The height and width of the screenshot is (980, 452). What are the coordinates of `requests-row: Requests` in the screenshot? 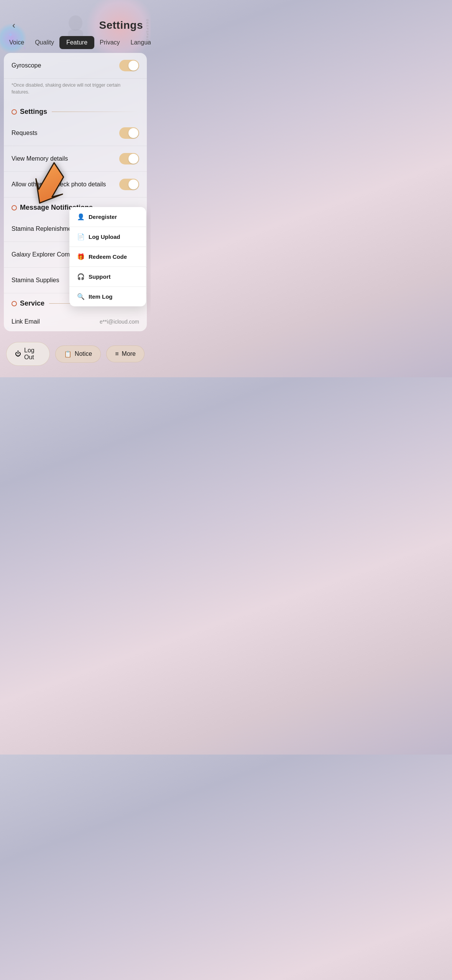 It's located at (75, 133).